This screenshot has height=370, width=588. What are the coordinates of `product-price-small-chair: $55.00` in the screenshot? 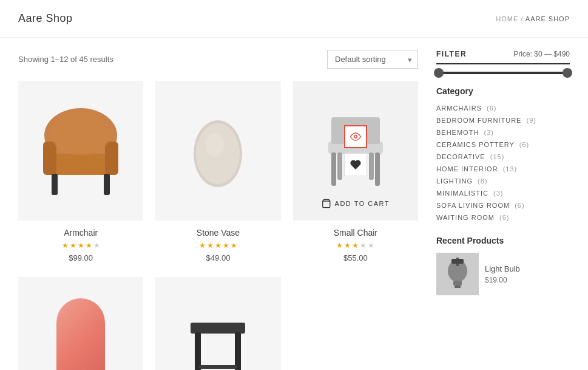 It's located at (356, 258).